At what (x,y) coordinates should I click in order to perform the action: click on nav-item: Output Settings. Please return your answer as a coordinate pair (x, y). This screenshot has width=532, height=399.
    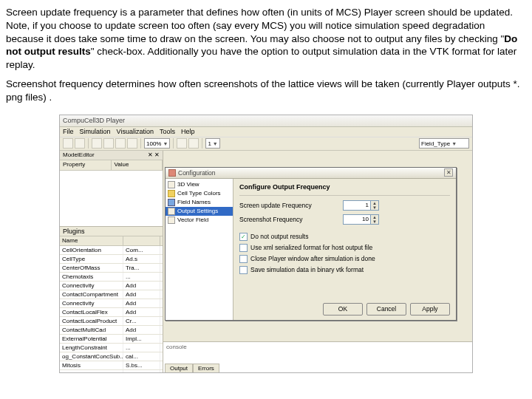
    Looking at the image, I should click on (200, 211).